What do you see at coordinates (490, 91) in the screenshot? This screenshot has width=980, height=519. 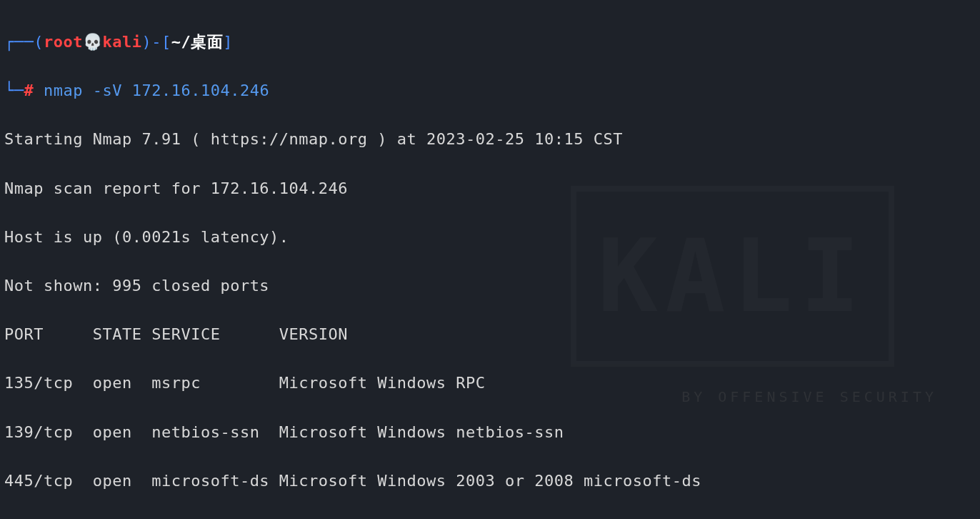 I see `prompt-line-2: └─# nmap -sV 172.16.104.246` at bounding box center [490, 91].